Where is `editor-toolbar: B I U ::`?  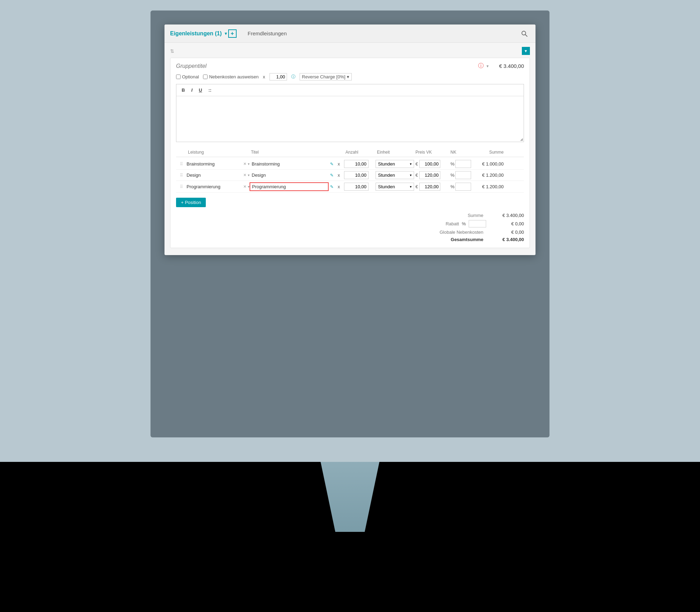 editor-toolbar: B I U :: is located at coordinates (350, 90).